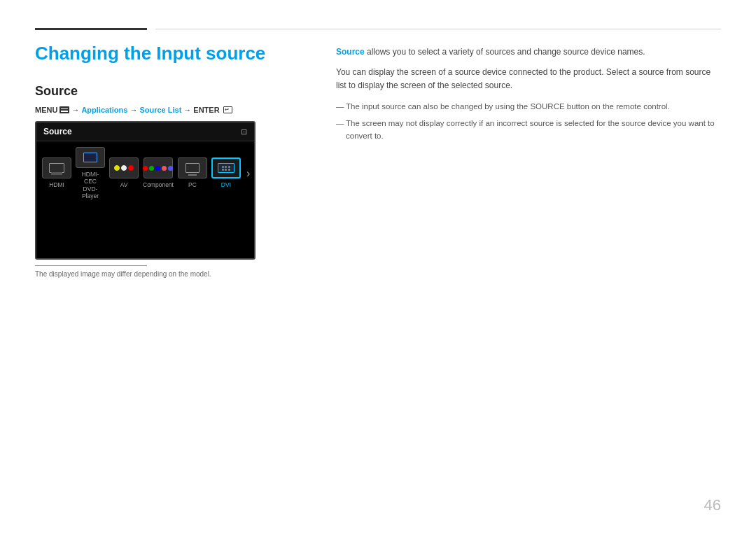 The image size is (756, 534). What do you see at coordinates (192, 168) in the screenshot?
I see `pc-icon-box` at bounding box center [192, 168].